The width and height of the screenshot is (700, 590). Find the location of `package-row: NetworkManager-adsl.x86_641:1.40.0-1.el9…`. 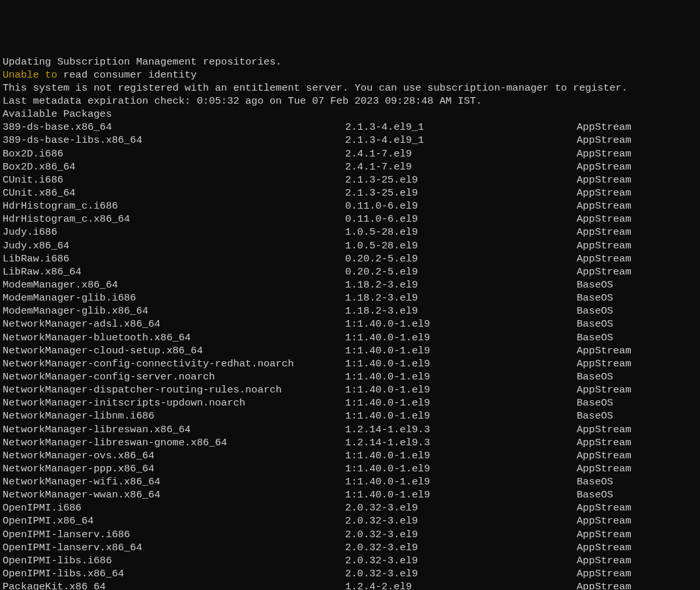

package-row: NetworkManager-adsl.x86_641:1.40.0-1.el9… is located at coordinates (351, 324).